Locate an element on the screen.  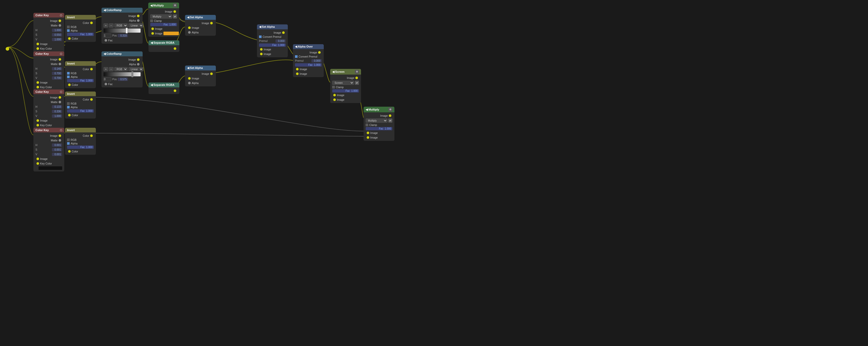
interp-select: Linear is located at coordinates (136, 26).